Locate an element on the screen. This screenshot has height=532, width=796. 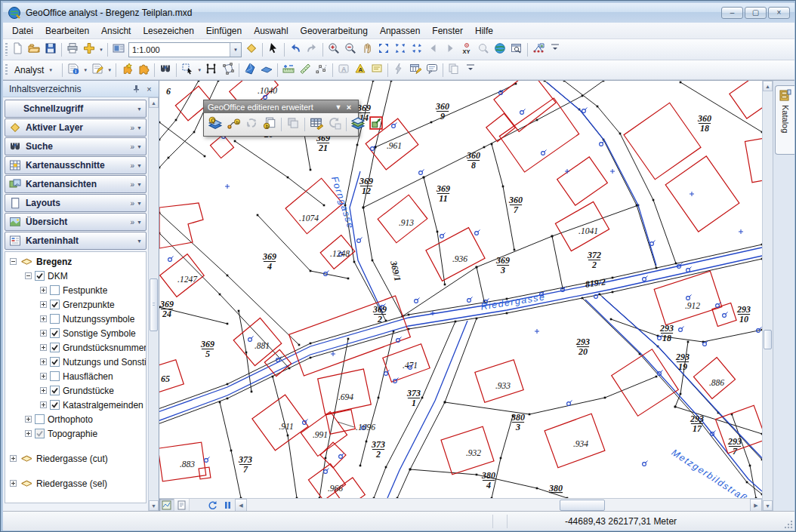
analyst-polygon-button is located at coordinates (228, 70).